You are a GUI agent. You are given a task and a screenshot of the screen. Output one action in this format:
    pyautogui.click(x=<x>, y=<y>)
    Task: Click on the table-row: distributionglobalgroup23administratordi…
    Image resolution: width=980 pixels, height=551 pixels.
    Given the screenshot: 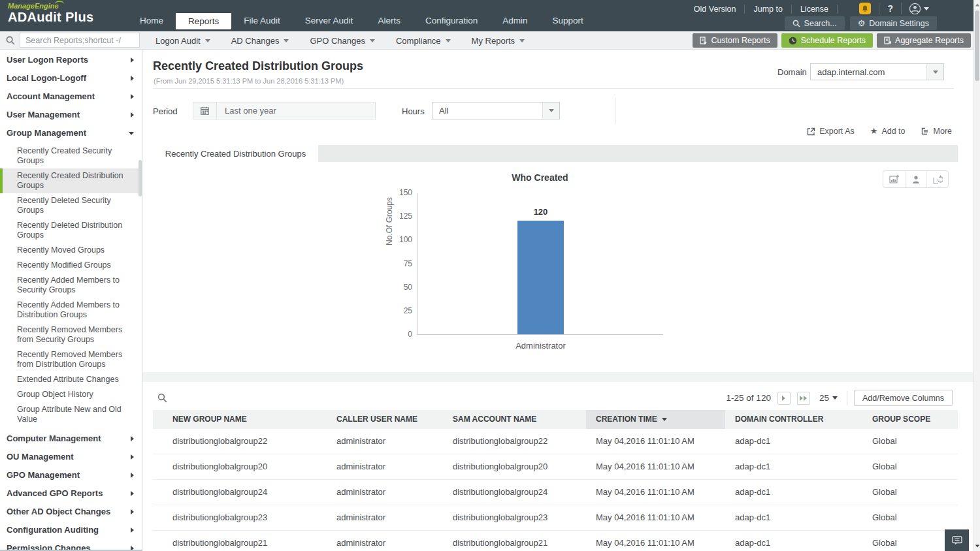 What is the action you would take?
    pyautogui.click(x=555, y=518)
    